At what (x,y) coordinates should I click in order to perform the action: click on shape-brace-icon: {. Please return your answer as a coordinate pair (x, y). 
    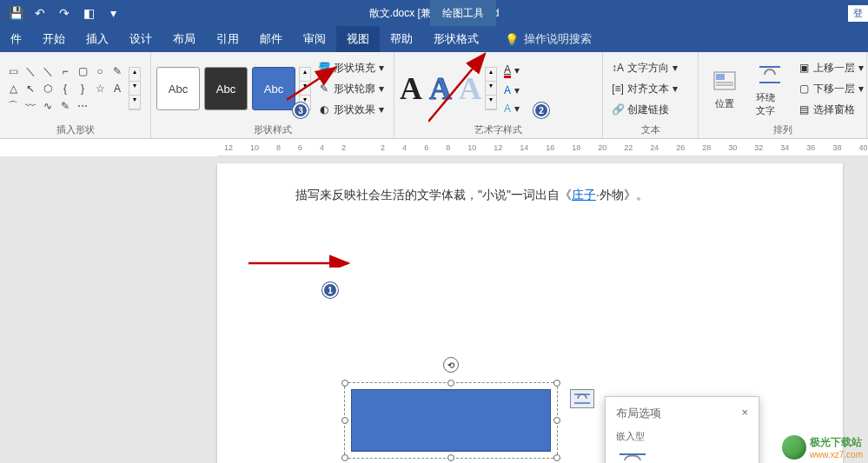
    Looking at the image, I should click on (65, 89).